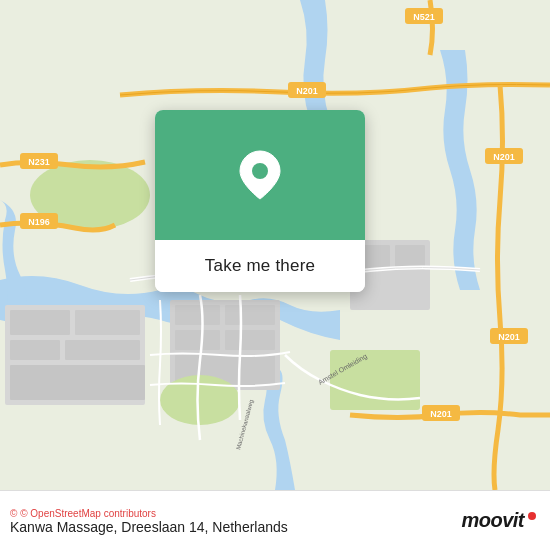 This screenshot has width=550, height=550. What do you see at coordinates (492, 520) in the screenshot?
I see `moovit-text: moovit` at bounding box center [492, 520].